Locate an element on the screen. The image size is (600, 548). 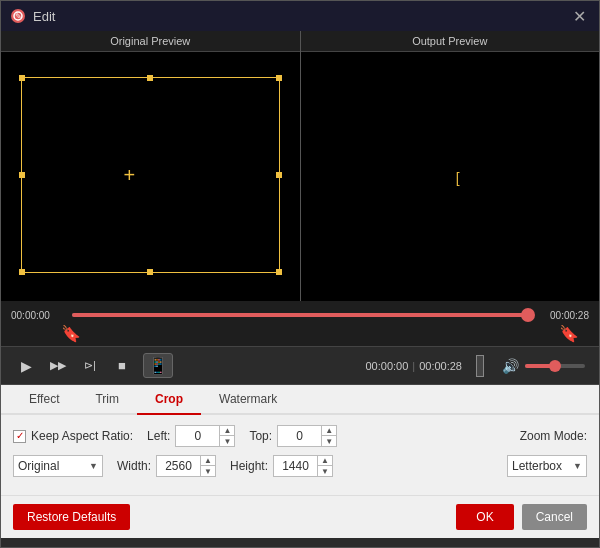
height-arrows: ▲ ▼ is located at coordinates (324, 466).